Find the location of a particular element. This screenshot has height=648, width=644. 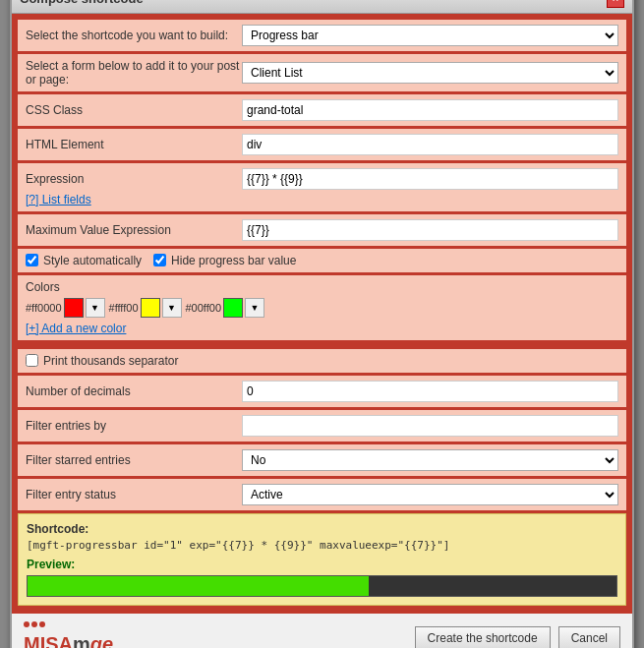

color-text-1: #ff0000 is located at coordinates (43, 308).